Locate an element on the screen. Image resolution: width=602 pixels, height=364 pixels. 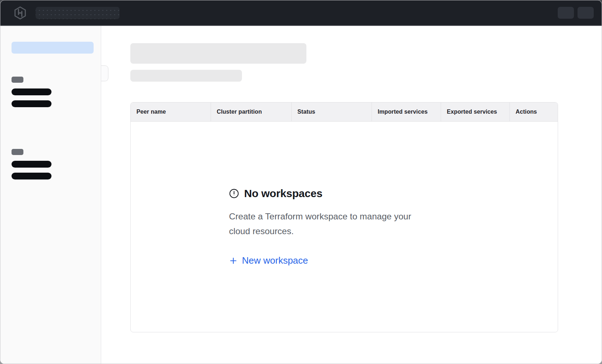
plus-icon is located at coordinates (233, 261).